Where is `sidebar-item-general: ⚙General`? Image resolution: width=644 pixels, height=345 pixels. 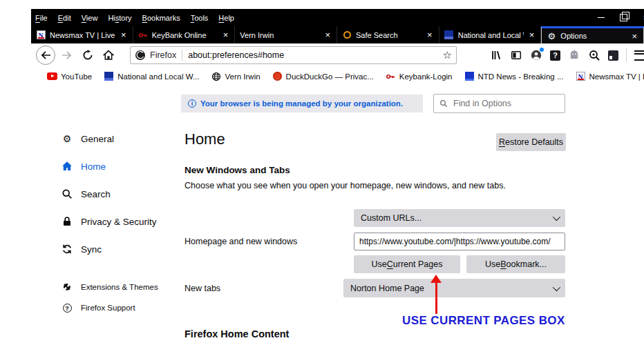 sidebar-item-general: ⚙General is located at coordinates (120, 139).